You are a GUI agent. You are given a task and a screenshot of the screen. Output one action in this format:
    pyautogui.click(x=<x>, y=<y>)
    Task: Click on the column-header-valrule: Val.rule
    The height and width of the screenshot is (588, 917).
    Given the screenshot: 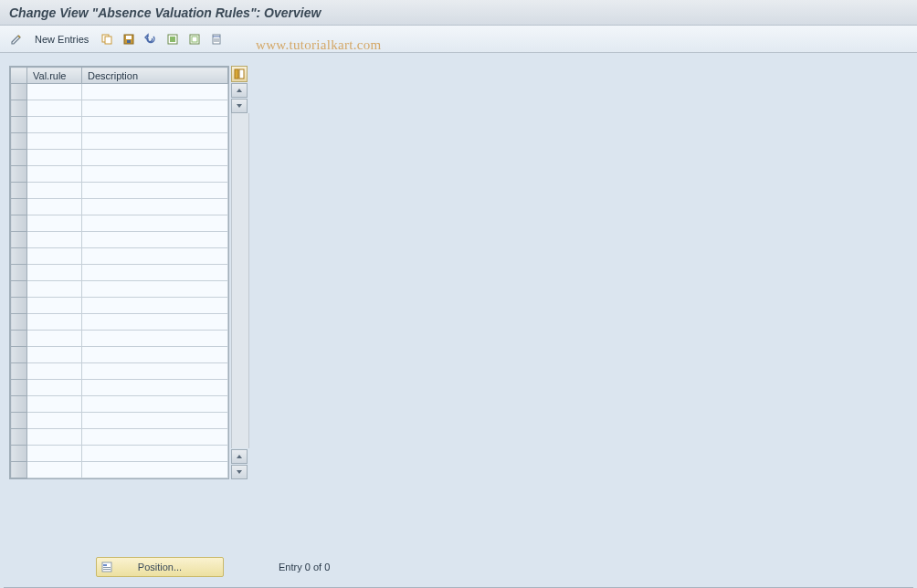 What is the action you would take?
    pyautogui.click(x=55, y=76)
    